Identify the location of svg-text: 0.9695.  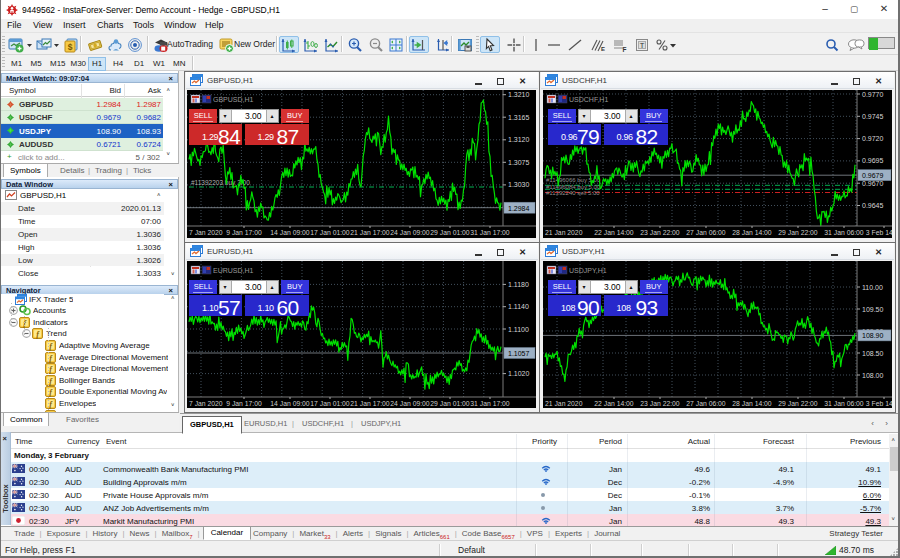
(873, 160).